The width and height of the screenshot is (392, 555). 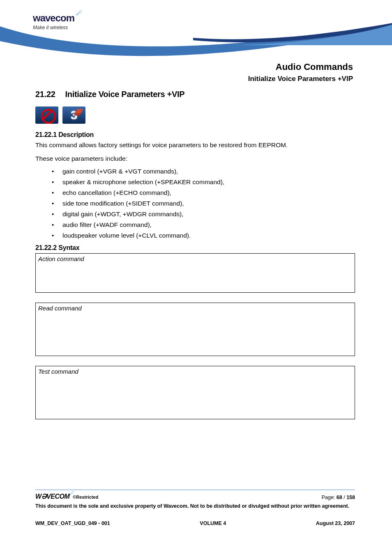 What do you see at coordinates (73, 523) in the screenshot?
I see `footer-doc-id: WM_DEV_OAT_UGD_049 - 001` at bounding box center [73, 523].